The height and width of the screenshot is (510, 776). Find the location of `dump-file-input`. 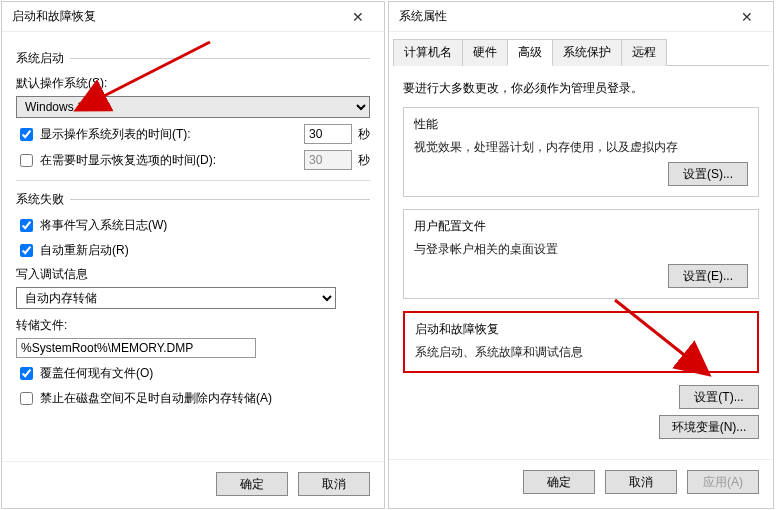

dump-file-input is located at coordinates (136, 348).